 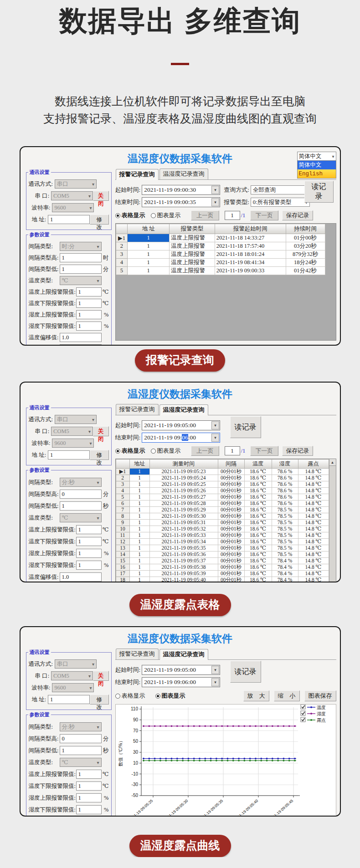 I want to click on serial-port-select: COM5▾, so click(x=72, y=196).